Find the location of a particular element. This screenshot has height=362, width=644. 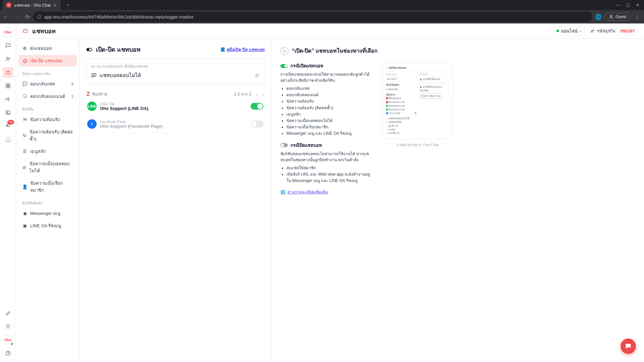

address-bar: app.oho.chat/business/64746afdfecbc09c2c… is located at coordinates (313, 17).